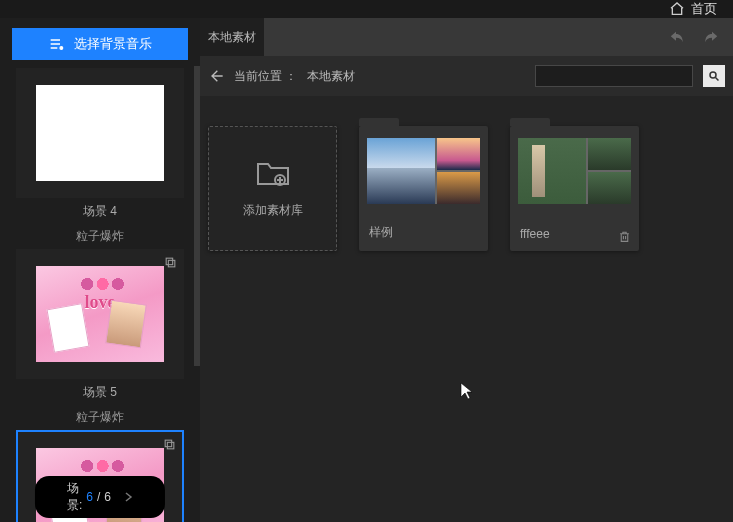 This screenshot has height=522, width=733. I want to click on breadcrumb-path: 本地素材, so click(331, 76).